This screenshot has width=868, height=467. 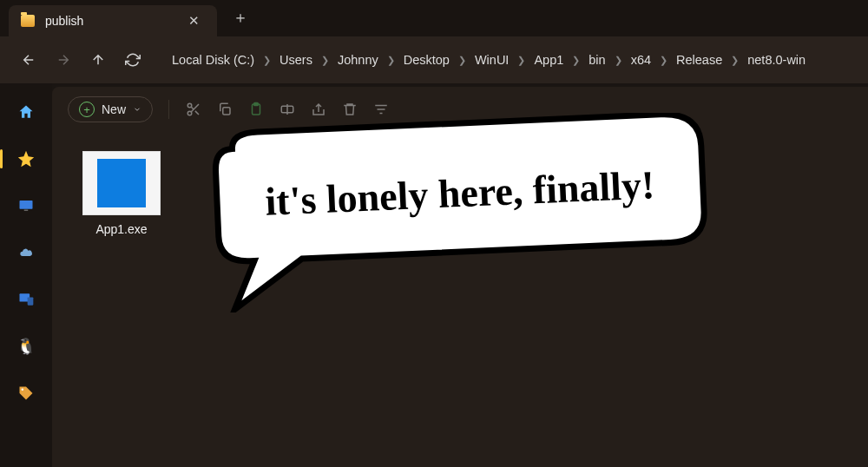 What do you see at coordinates (113, 21) in the screenshot?
I see `tab-publish: publish ✕` at bounding box center [113, 21].